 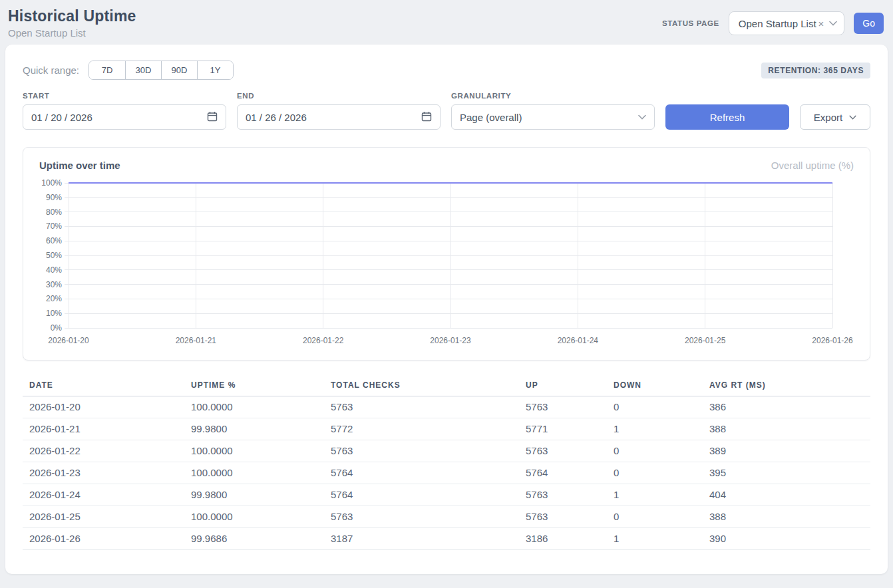 I want to click on svg-text: 10%, so click(x=54, y=313).